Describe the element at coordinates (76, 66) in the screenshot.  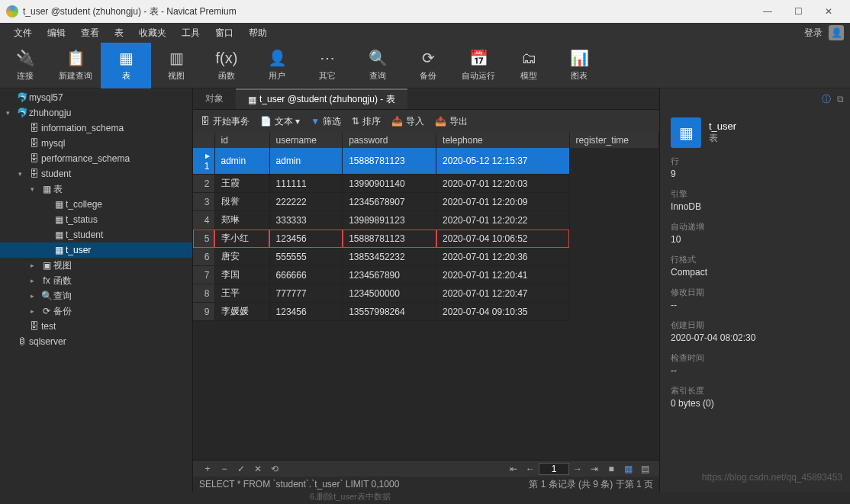
I see `tool-新建查询: 📋新建查询` at that location.